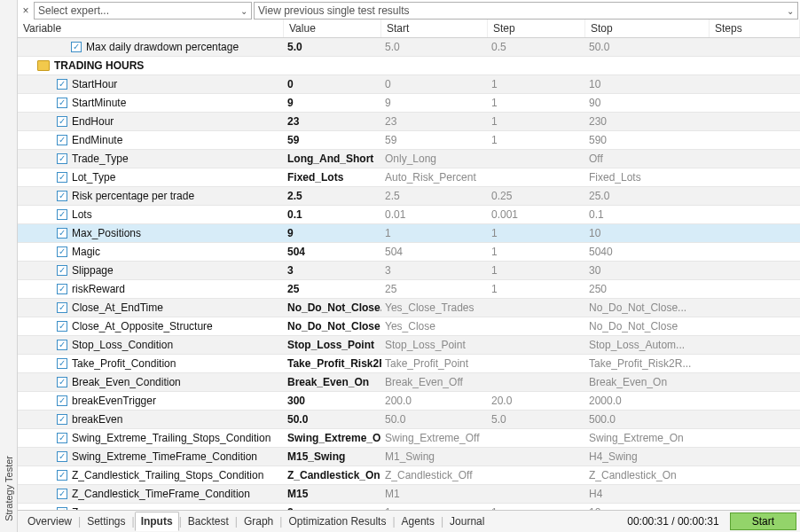  Describe the element at coordinates (409, 140) in the screenshot. I see `table-row: ✓EndMinute59591590` at that location.